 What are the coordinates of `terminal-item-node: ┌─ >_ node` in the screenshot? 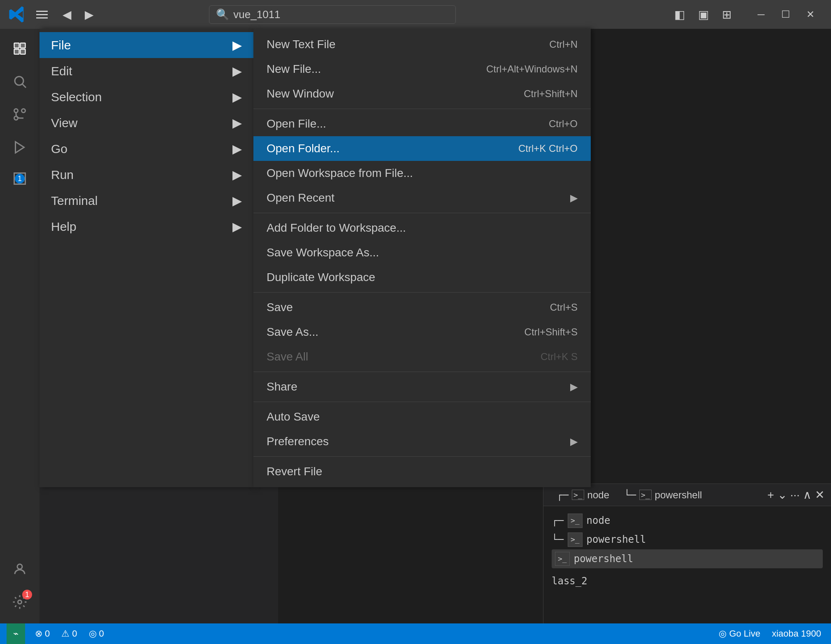 It's located at (687, 521).